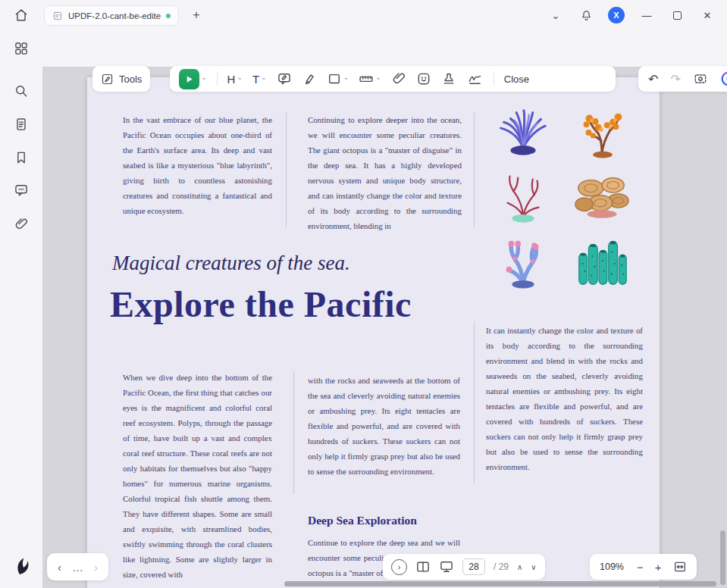 This screenshot has width=727, height=588. I want to click on search-icon, so click(21, 91).